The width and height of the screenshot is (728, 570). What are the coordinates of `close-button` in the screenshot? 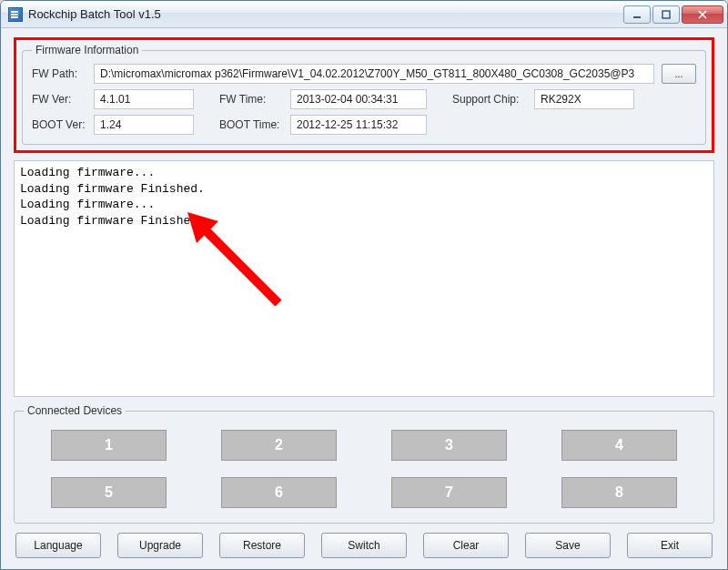 It's located at (703, 15).